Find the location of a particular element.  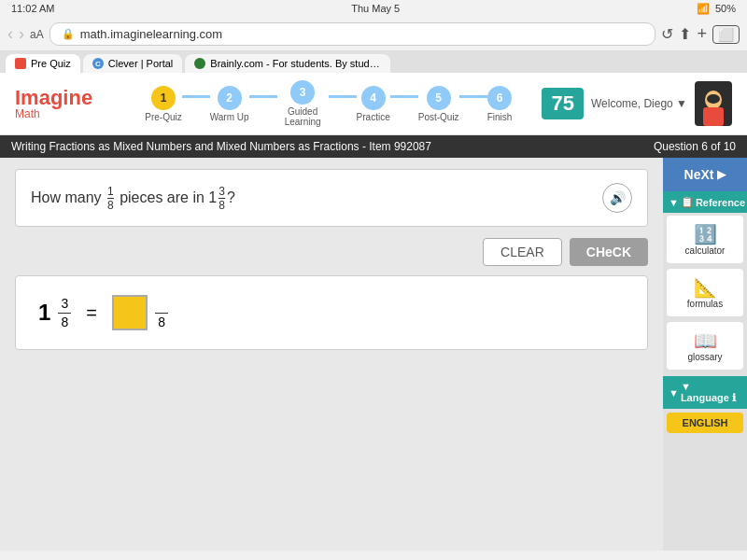

dropdown-icon: ▼ is located at coordinates (682, 104).